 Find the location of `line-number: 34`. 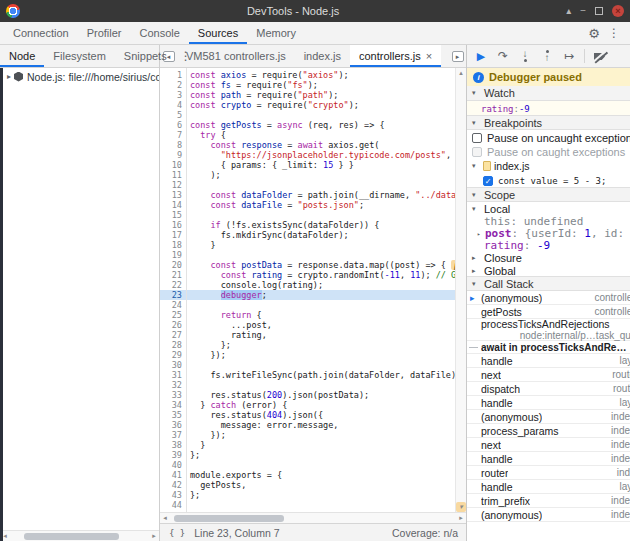

line-number: 34 is located at coordinates (173, 405).